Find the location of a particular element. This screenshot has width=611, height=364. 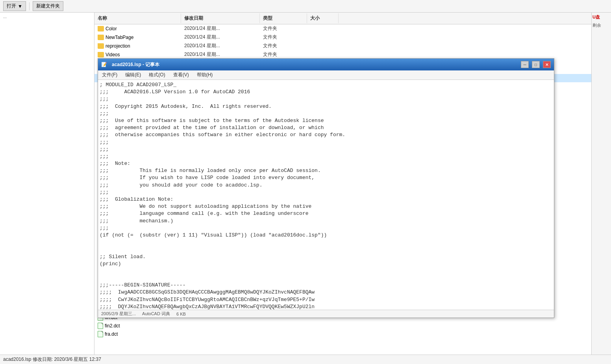

notepad-titlebar: 📝 acad2016.lsp - 记事本 ─ □ ✕ is located at coordinates (326, 65).